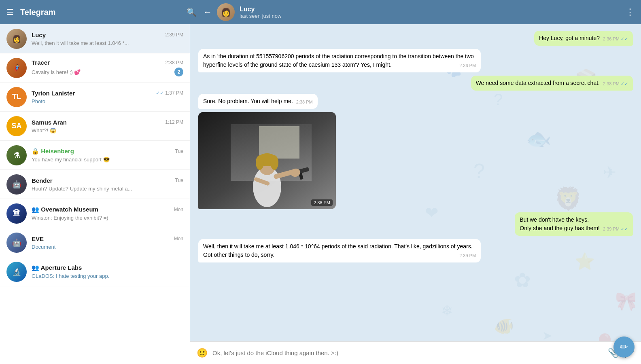 The image size is (641, 364). What do you see at coordinates (53, 151) in the screenshot?
I see `chat-item-name-heisenberg: 🔒 Heisenberg` at bounding box center [53, 151].